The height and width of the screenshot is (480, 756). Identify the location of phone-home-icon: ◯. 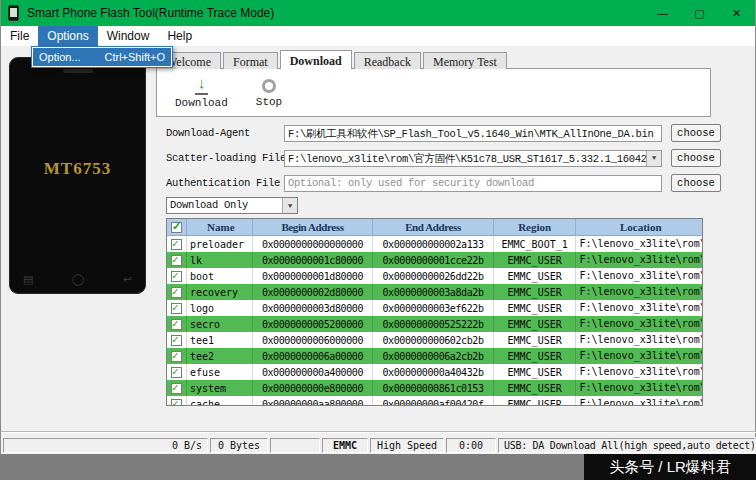
(78, 280).